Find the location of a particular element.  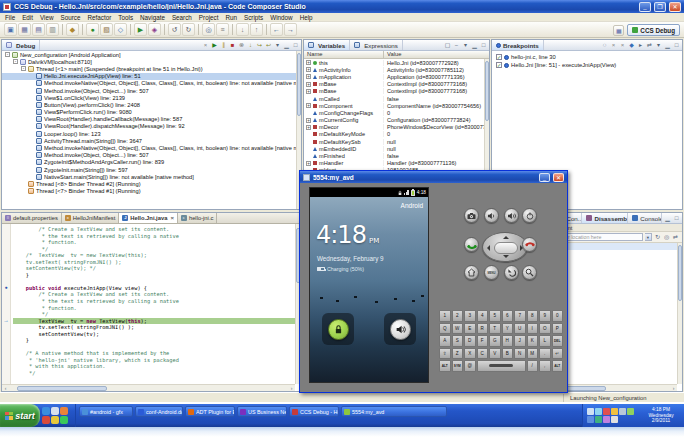

emulator-minimize-button: _ is located at coordinates (544, 178).